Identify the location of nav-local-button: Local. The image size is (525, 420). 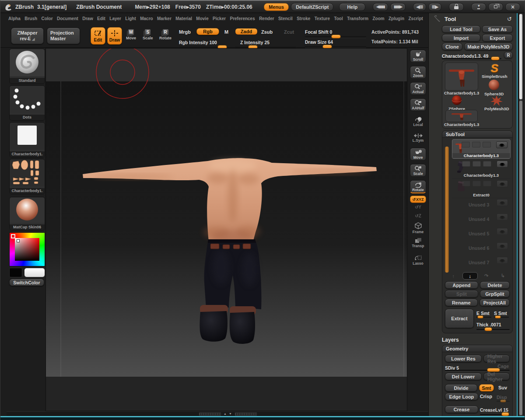
(418, 122).